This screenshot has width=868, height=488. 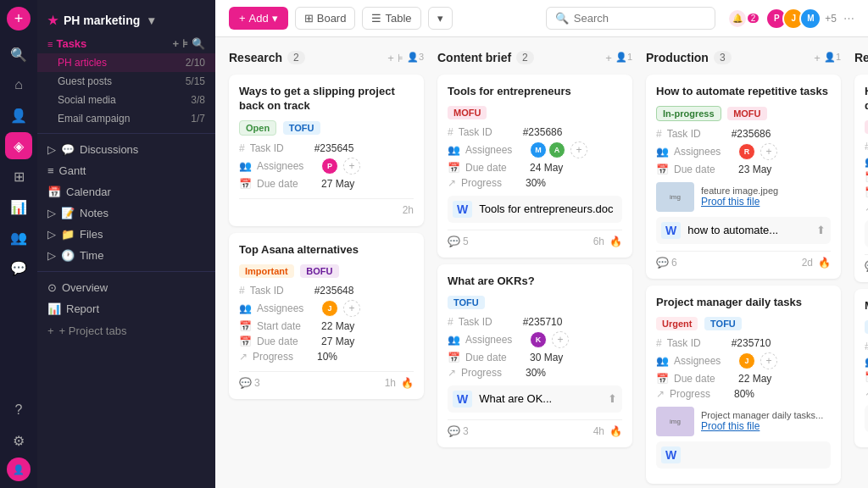 What do you see at coordinates (675, 197) in the screenshot?
I see `feature-image-thumb: img` at bounding box center [675, 197].